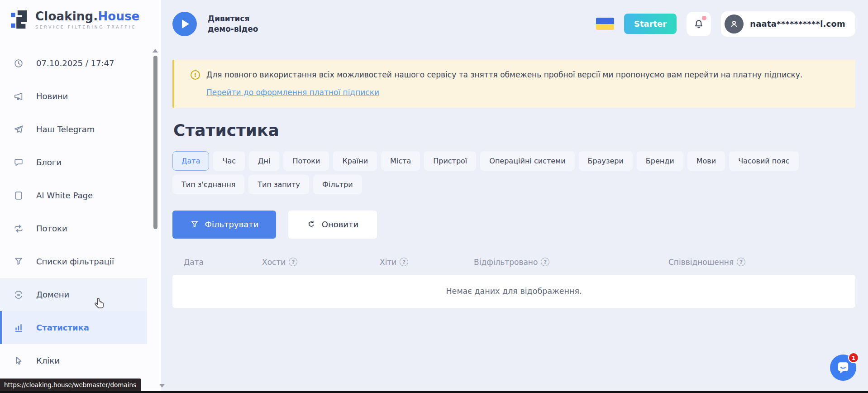 The image size is (868, 393). I want to click on sidebar-item-label: AI White Page, so click(64, 196).